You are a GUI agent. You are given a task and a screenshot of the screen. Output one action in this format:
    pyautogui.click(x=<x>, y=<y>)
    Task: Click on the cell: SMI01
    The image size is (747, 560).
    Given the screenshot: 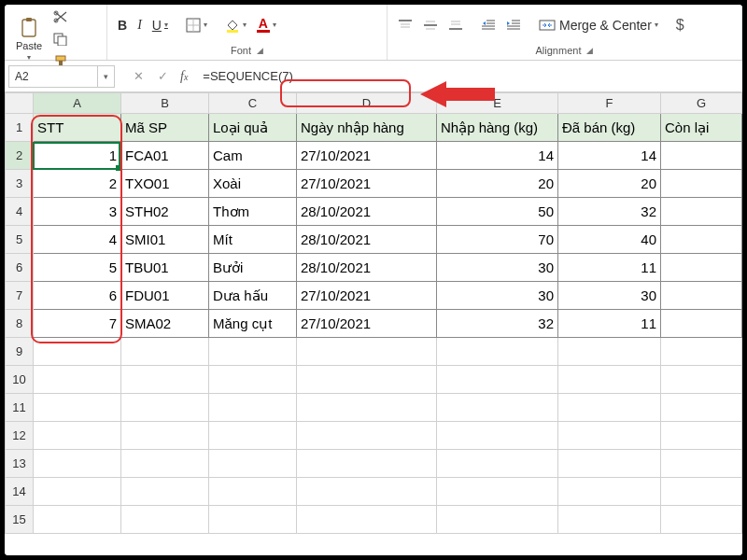 What is the action you would take?
    pyautogui.click(x=165, y=240)
    